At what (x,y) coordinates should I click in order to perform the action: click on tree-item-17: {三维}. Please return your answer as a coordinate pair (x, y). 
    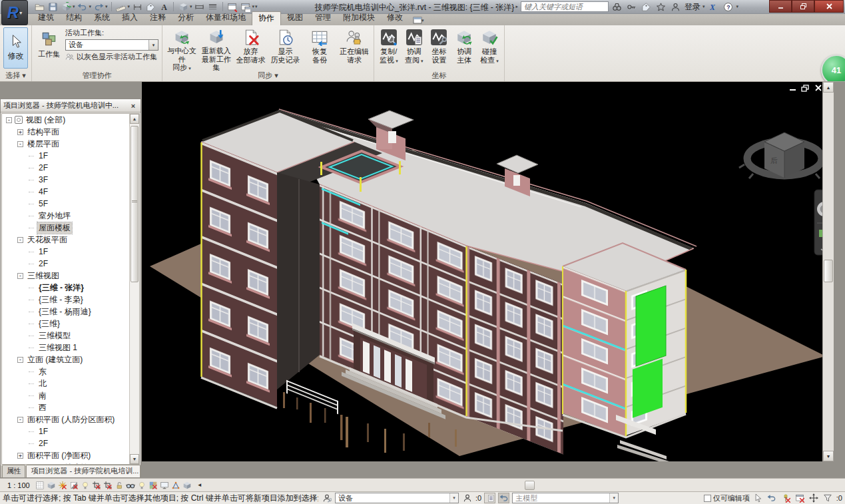
    Looking at the image, I should click on (71, 324).